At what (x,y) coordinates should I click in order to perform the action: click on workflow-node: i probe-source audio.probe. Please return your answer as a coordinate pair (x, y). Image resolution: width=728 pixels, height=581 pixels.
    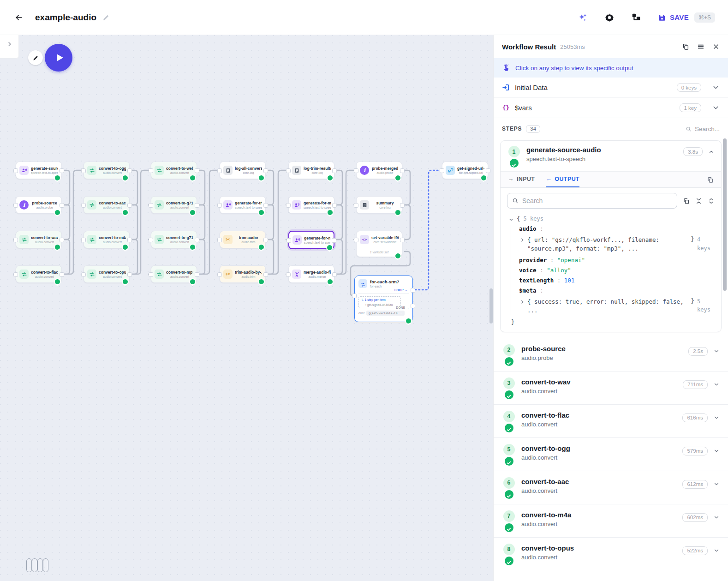
    Looking at the image, I should click on (39, 205).